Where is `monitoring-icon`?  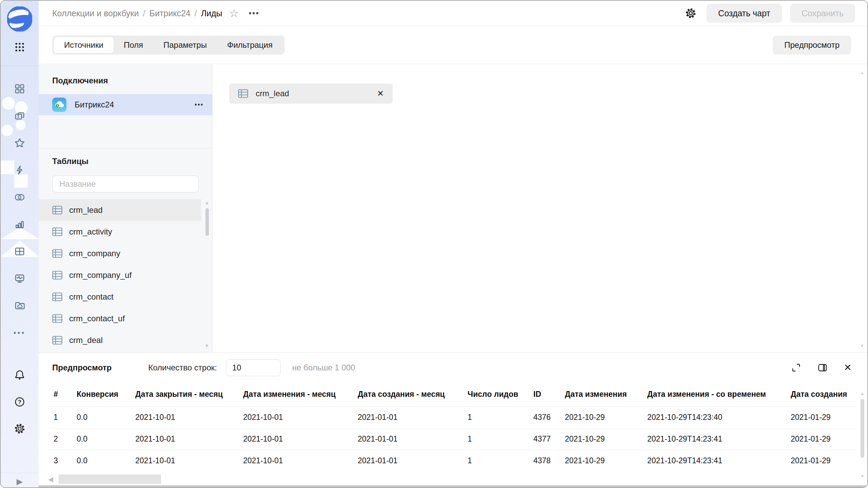 monitoring-icon is located at coordinates (20, 279).